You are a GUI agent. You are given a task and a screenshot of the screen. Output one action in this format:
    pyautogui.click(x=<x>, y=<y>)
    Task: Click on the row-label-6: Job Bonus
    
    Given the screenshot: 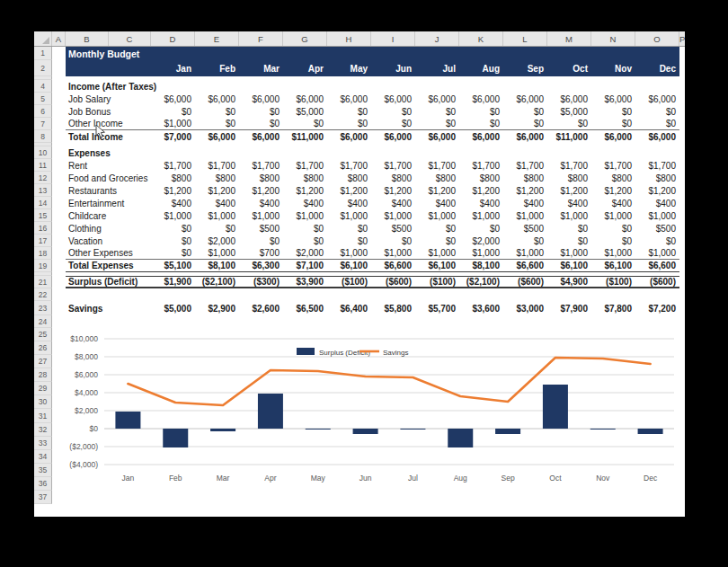 What is the action you would take?
    pyautogui.click(x=108, y=111)
    